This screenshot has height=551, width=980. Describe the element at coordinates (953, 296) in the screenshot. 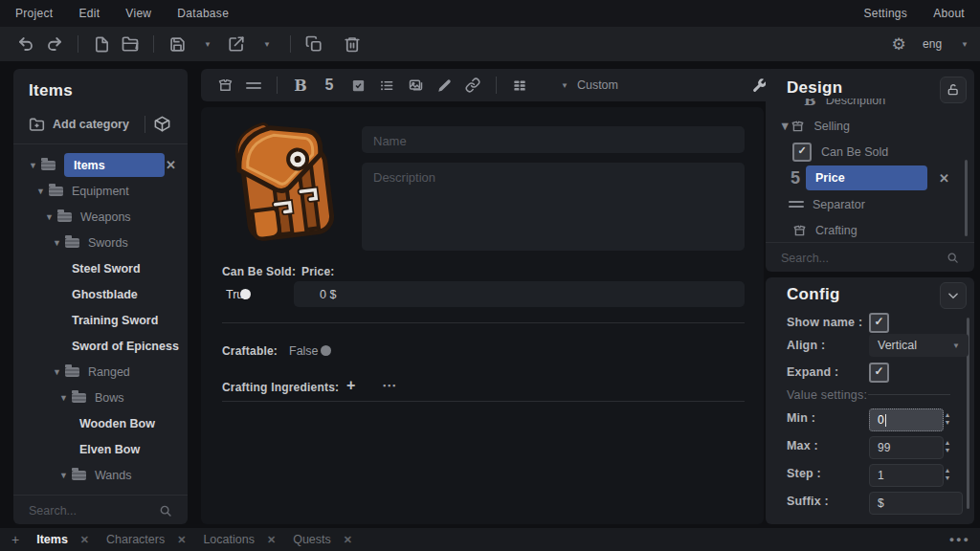

I see `collapse-button` at that location.